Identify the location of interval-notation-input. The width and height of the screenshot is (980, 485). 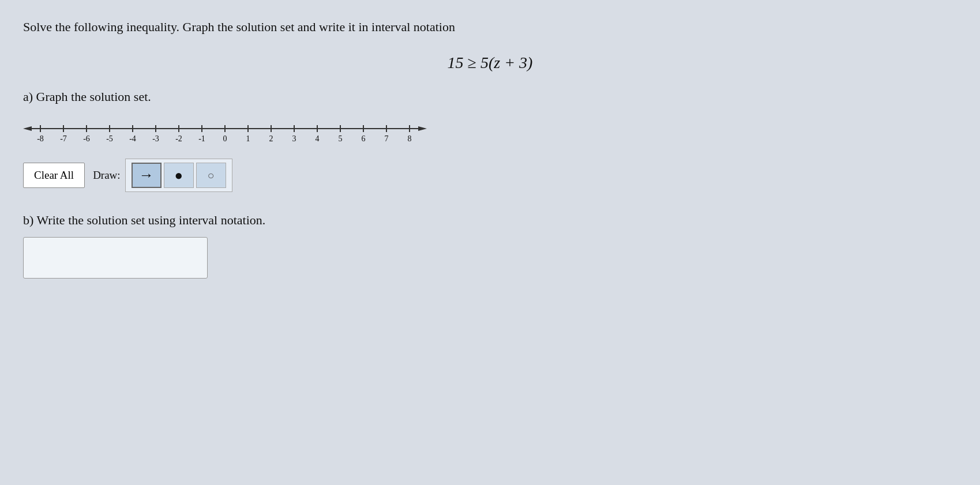
(115, 258).